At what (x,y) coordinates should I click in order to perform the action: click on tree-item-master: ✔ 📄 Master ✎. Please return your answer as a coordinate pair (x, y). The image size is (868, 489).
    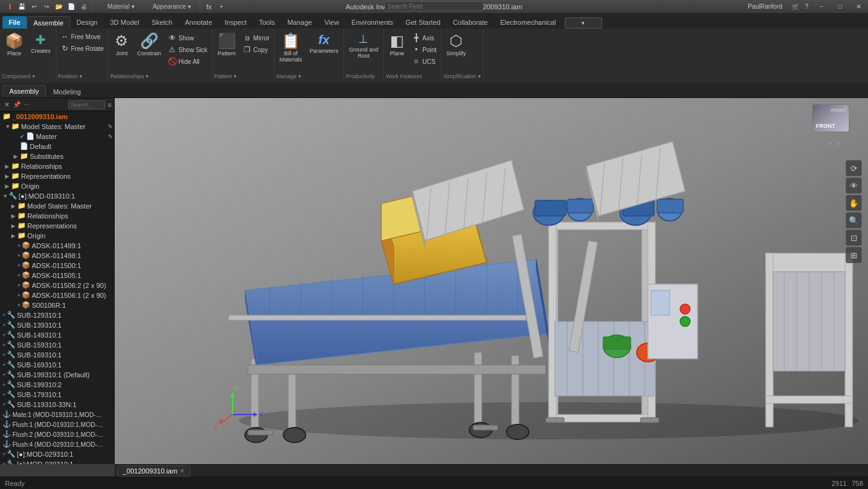
    Looking at the image, I should click on (57, 137).